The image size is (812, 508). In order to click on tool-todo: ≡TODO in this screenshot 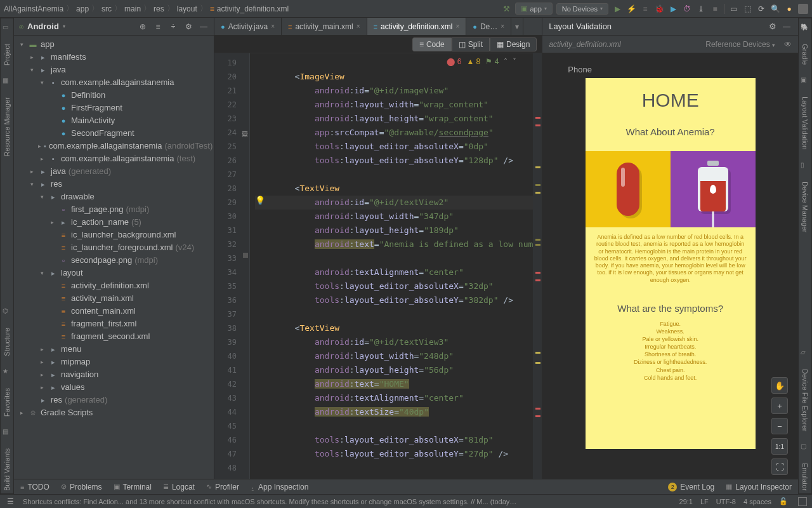, I will do `click(35, 487)`.